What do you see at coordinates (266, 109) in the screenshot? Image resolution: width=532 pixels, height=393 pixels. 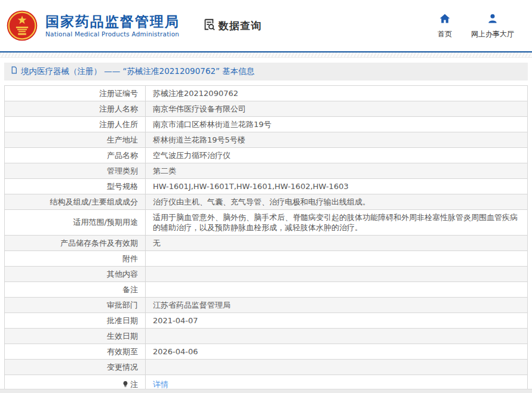 I see `table-row: 注册人名称南京华伟医疗设备有限公司` at bounding box center [266, 109].